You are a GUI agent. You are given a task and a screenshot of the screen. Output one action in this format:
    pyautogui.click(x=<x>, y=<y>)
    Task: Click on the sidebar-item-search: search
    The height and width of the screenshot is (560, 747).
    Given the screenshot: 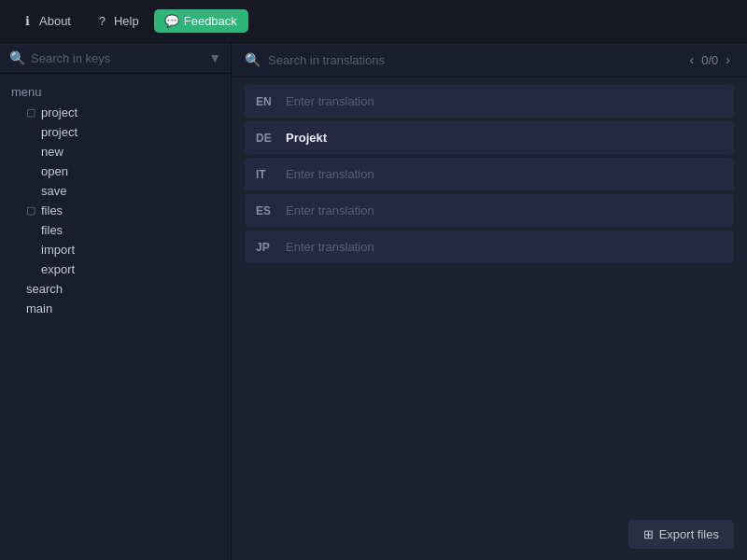 What is the action you would take?
    pyautogui.click(x=116, y=289)
    